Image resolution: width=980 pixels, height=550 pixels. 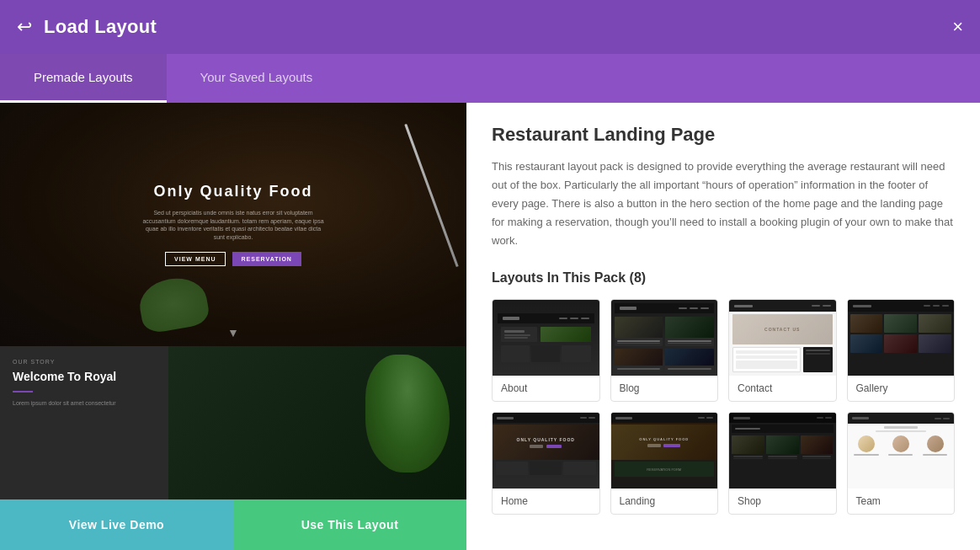 I want to click on layout-card-gallery: Gallery, so click(x=901, y=350).